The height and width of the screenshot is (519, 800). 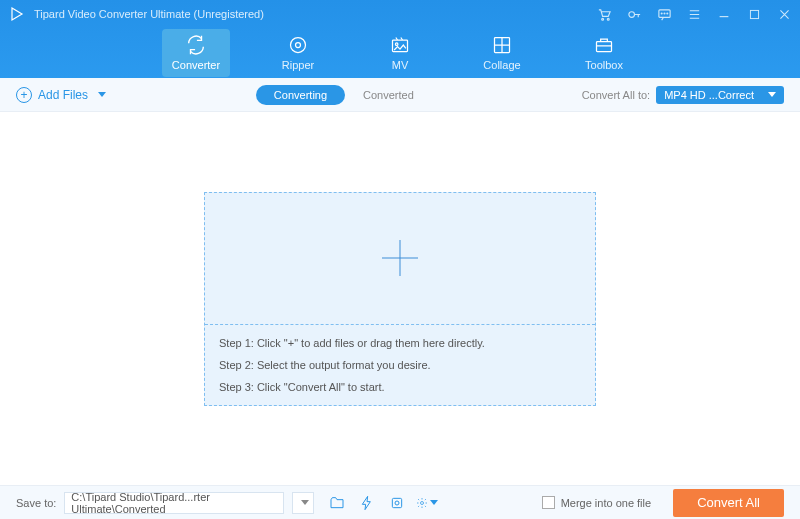 I want to click on minimize-icon, so click(x=724, y=14).